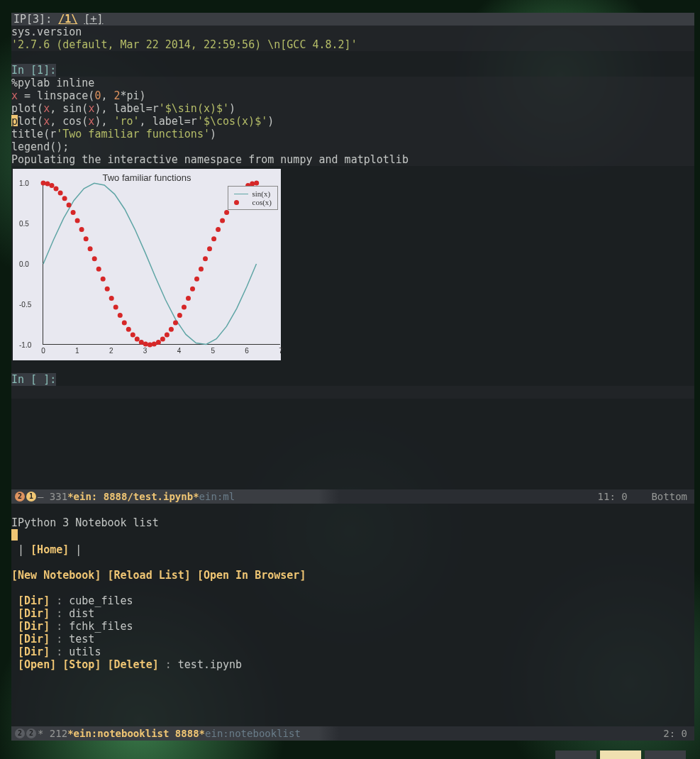 The image size is (700, 759). What do you see at coordinates (353, 121) in the screenshot?
I see `cell-1-input: %pylab inline x = linspace(0, 2*pi) plot…` at bounding box center [353, 121].